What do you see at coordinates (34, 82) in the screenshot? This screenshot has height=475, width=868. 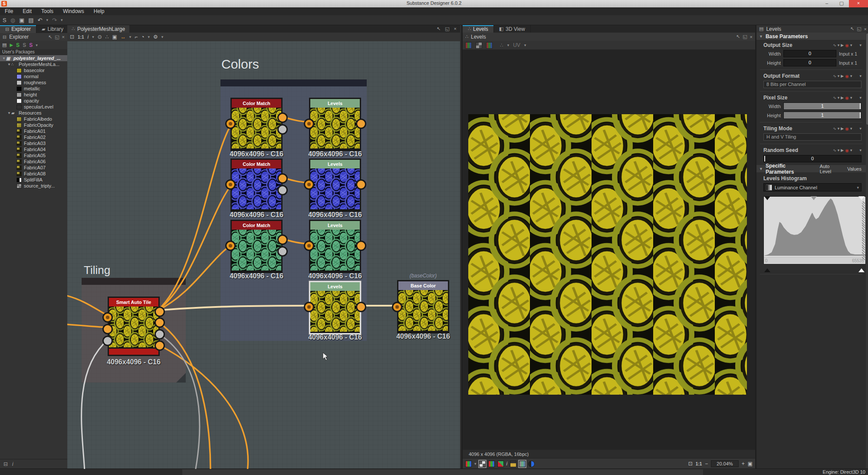 I see `tree-item-roughness: roughness` at bounding box center [34, 82].